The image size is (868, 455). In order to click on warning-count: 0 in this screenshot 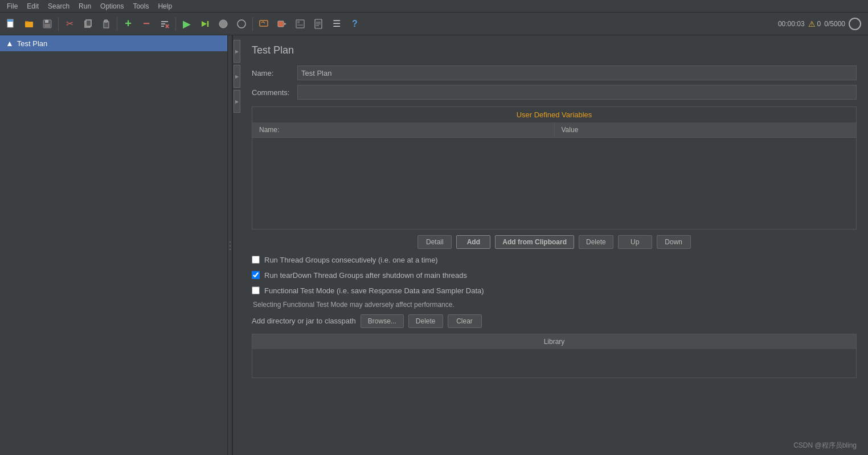, I will do `click(819, 24)`.